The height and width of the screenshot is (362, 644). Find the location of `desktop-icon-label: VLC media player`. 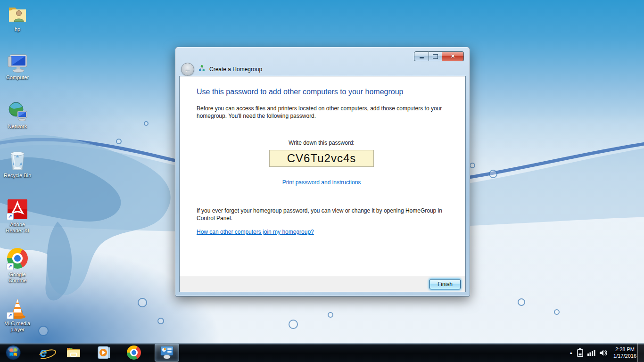

desktop-icon-label: VLC media player is located at coordinates (17, 327).